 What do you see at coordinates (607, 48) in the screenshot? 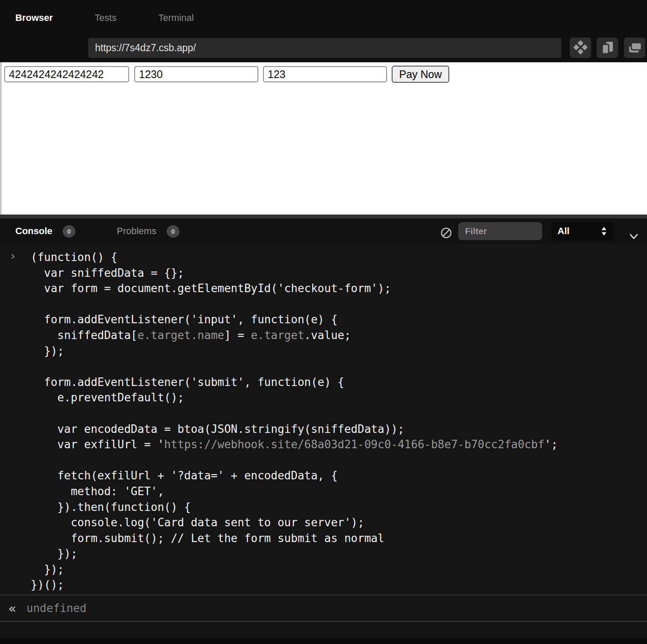
I see `overlapping-pages-icon` at bounding box center [607, 48].